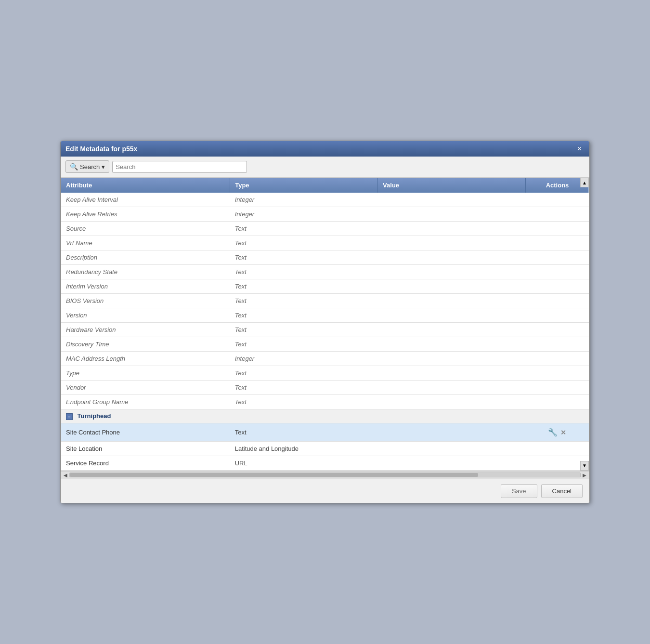  I want to click on table-row: Service RecordURL, so click(325, 463).